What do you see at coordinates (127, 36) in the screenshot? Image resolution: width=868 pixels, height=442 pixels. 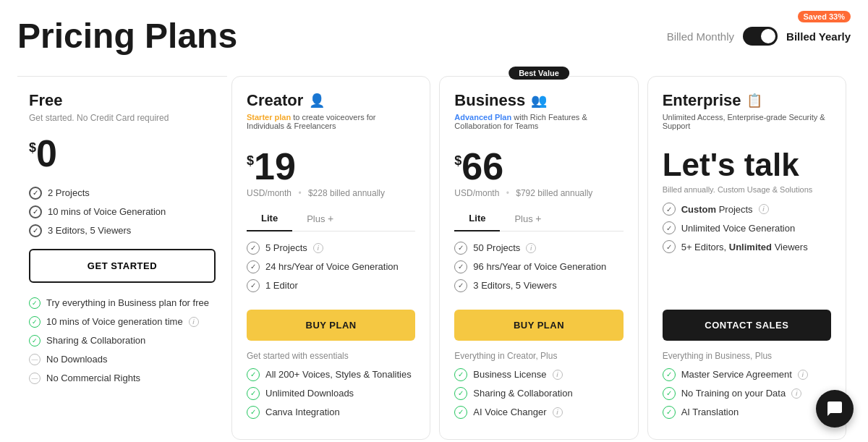 I see `page-title: Pricing Plans` at bounding box center [127, 36].